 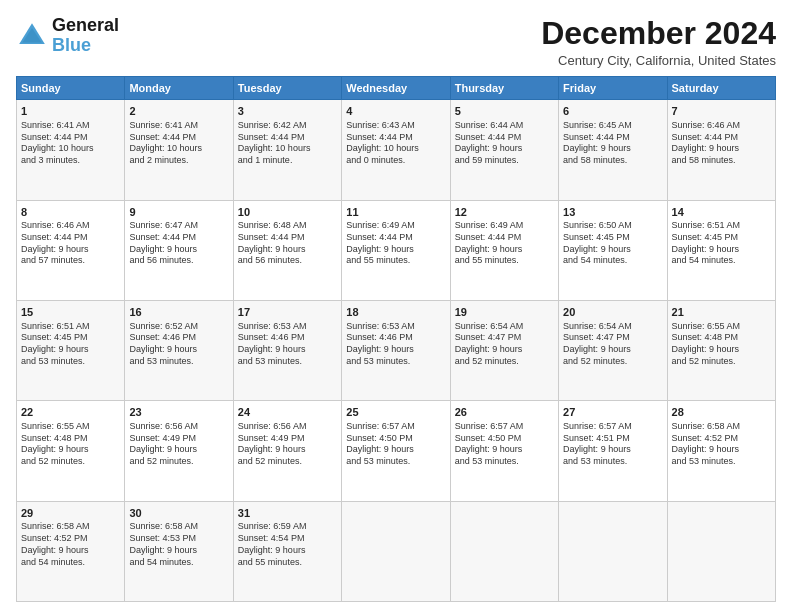 What do you see at coordinates (396, 42) in the screenshot?
I see `header: General Blue December 2024 Century City,…` at bounding box center [396, 42].